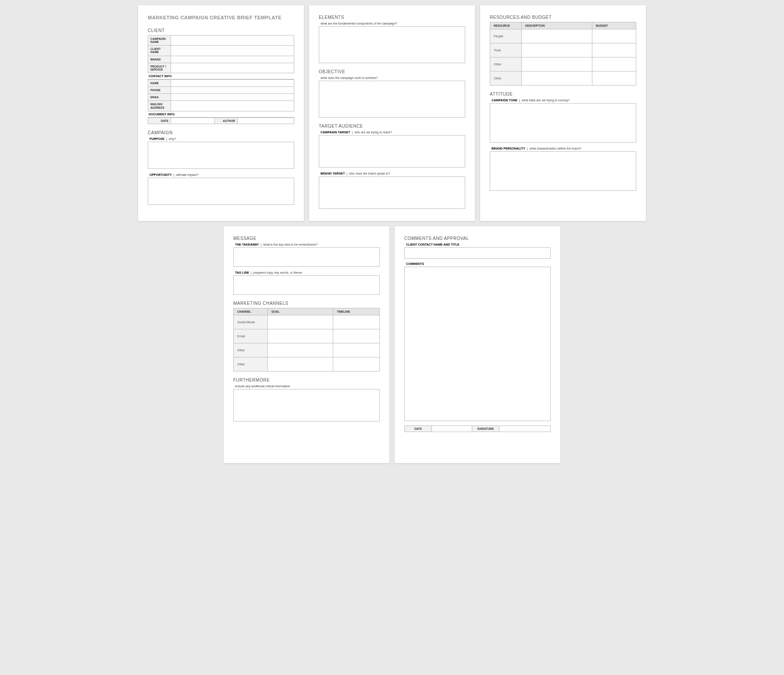  Describe the element at coordinates (393, 78) in the screenshot. I see `prompt-objective: what does the campaign work to achieve?` at that location.